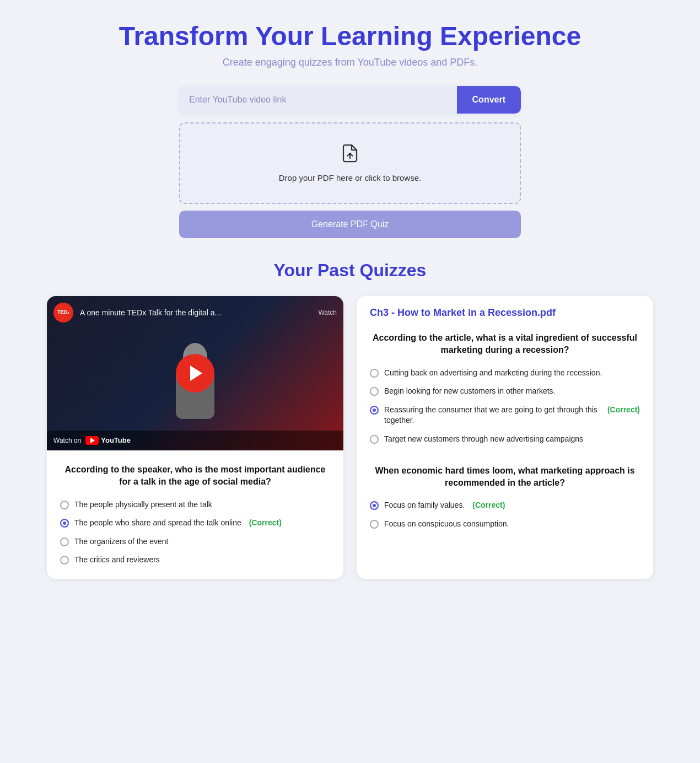 The height and width of the screenshot is (763, 700). What do you see at coordinates (505, 314) in the screenshot?
I see `pdf-card-header: Ch3 - How to Market in a Recession.pdf` at bounding box center [505, 314].